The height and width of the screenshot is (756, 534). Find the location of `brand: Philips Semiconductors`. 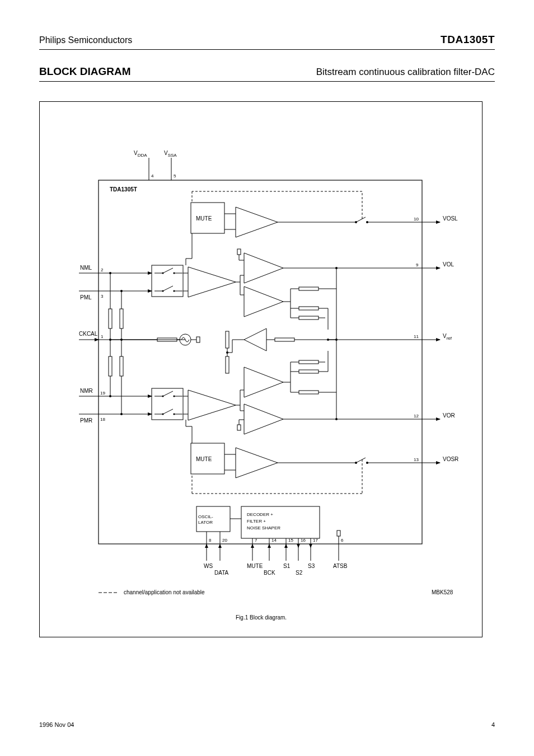

brand: Philips Semiconductors is located at coordinates (86, 40).